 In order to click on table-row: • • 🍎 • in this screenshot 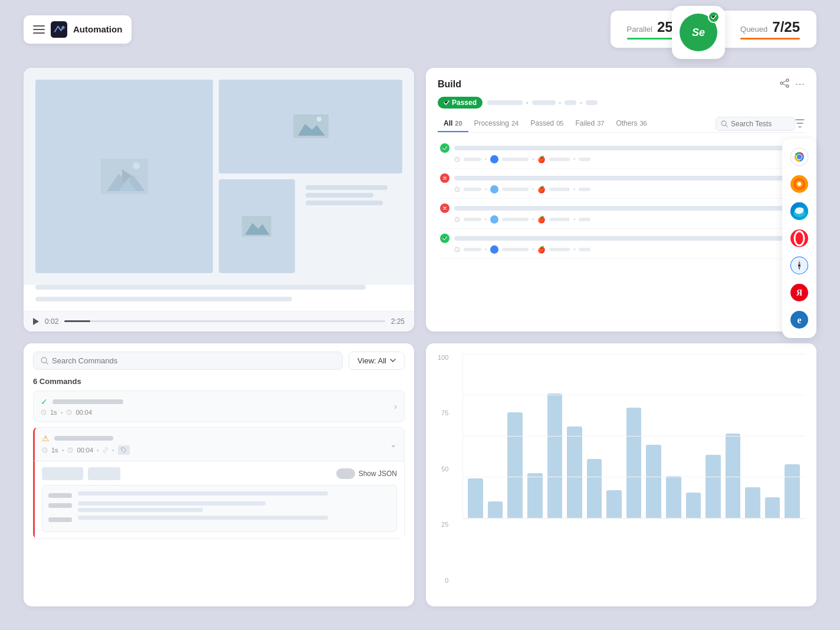, I will do `click(621, 214)`.